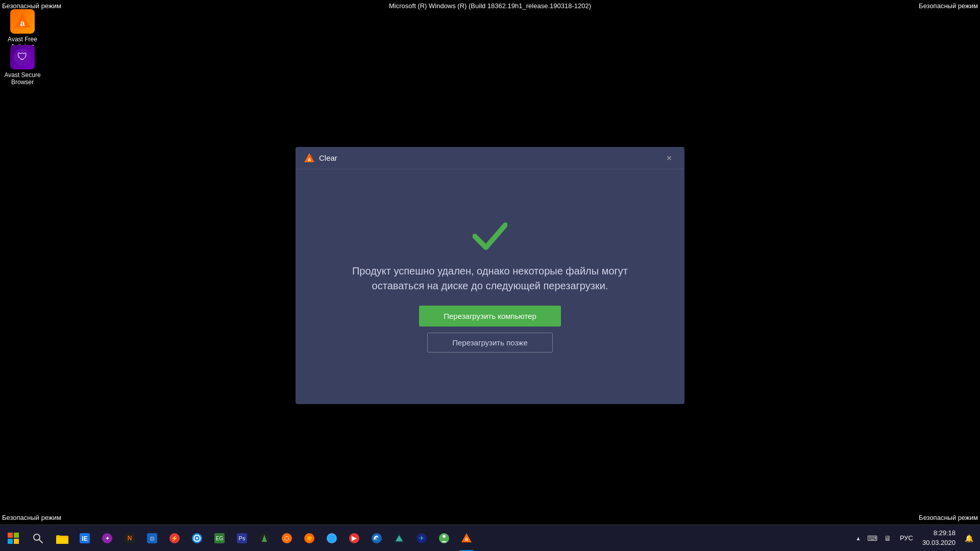 This screenshot has width=980, height=551. What do you see at coordinates (332, 538) in the screenshot?
I see `taskbar-icon-12: 🌐` at bounding box center [332, 538].